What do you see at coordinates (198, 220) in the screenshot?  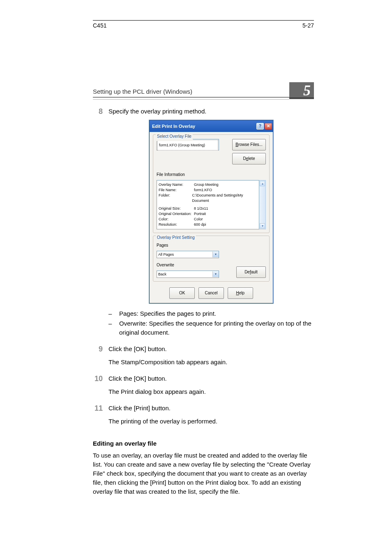 I see `info-value: Color` at bounding box center [198, 220].